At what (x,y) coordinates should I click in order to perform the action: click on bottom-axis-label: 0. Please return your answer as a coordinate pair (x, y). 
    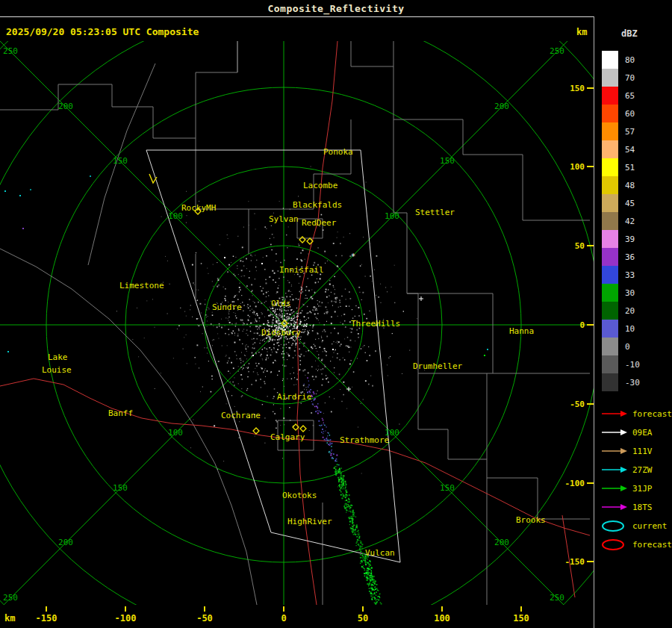
    Looking at the image, I should click on (284, 618).